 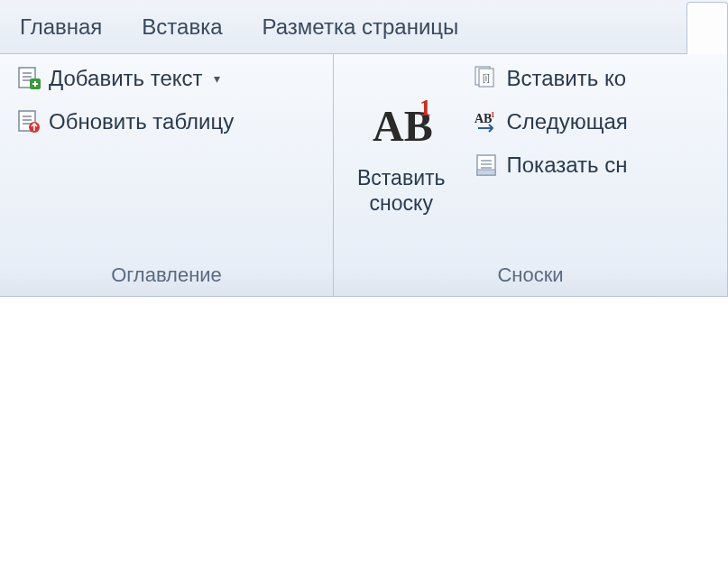 What do you see at coordinates (550, 122) in the screenshot?
I see `next-footnote-button: AB 1 Следующая` at bounding box center [550, 122].